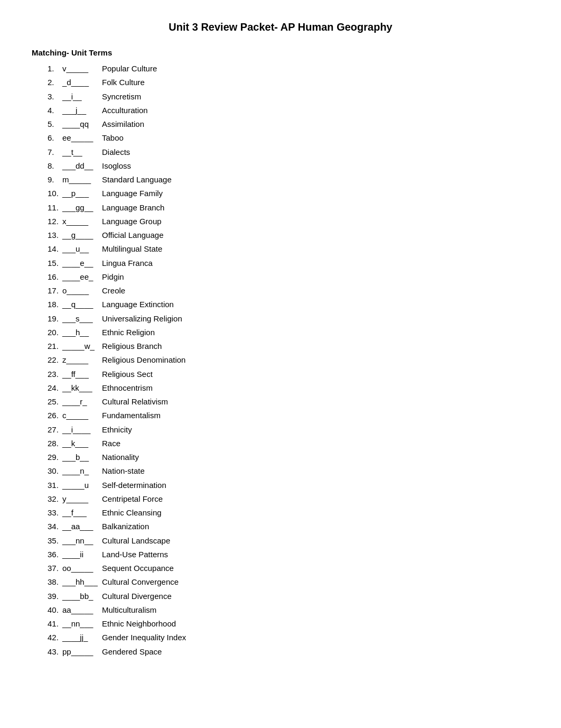  Describe the element at coordinates (82, 221) in the screenshot. I see `item-answer: x_____` at that location.